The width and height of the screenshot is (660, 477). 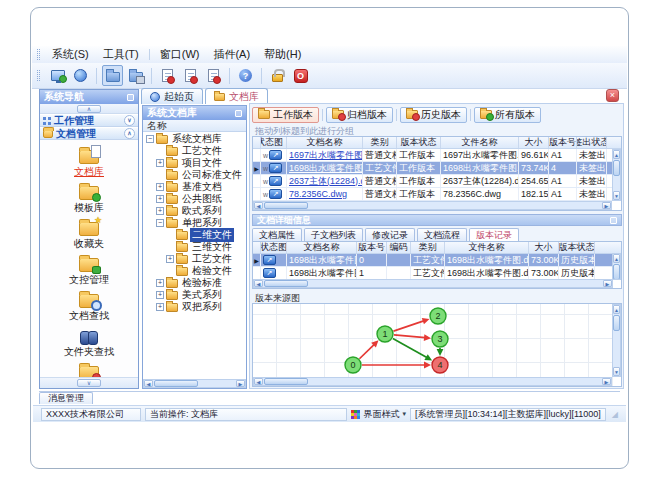 What do you see at coordinates (282, 54) in the screenshot?
I see `menu-item-5: 帮助(H)` at bounding box center [282, 54].